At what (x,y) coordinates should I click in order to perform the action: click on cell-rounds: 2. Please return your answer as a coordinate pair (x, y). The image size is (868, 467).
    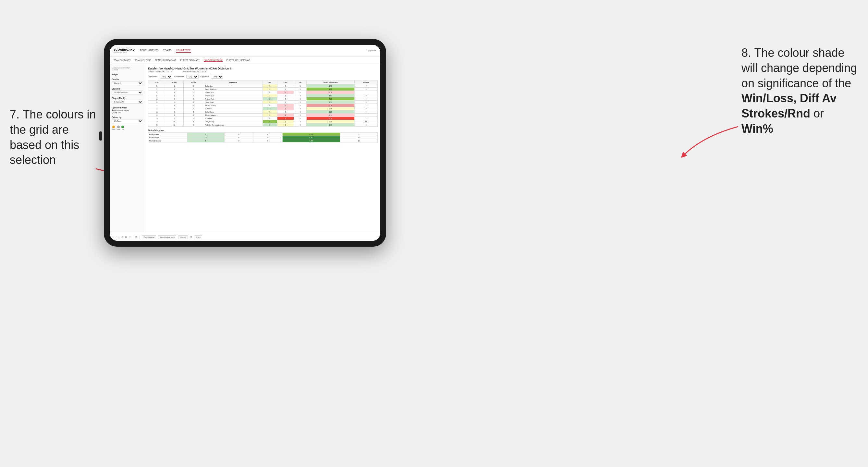
    Looking at the image, I should click on (366, 119).